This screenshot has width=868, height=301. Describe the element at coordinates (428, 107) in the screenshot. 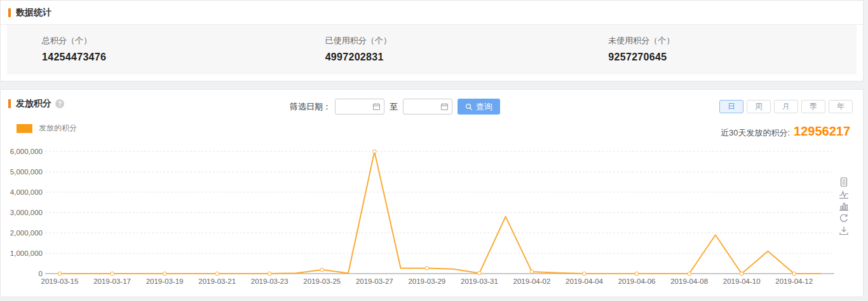

I see `end-date-input` at that location.